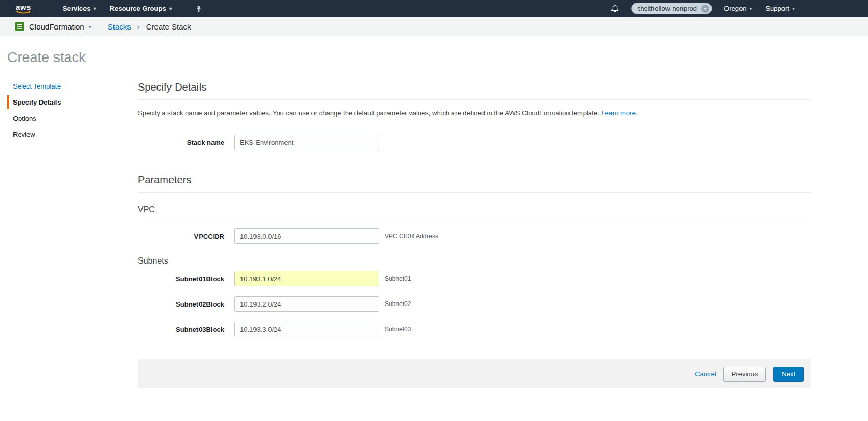  What do you see at coordinates (181, 143) in the screenshot?
I see `stack-name-label: Stack name` at bounding box center [181, 143].